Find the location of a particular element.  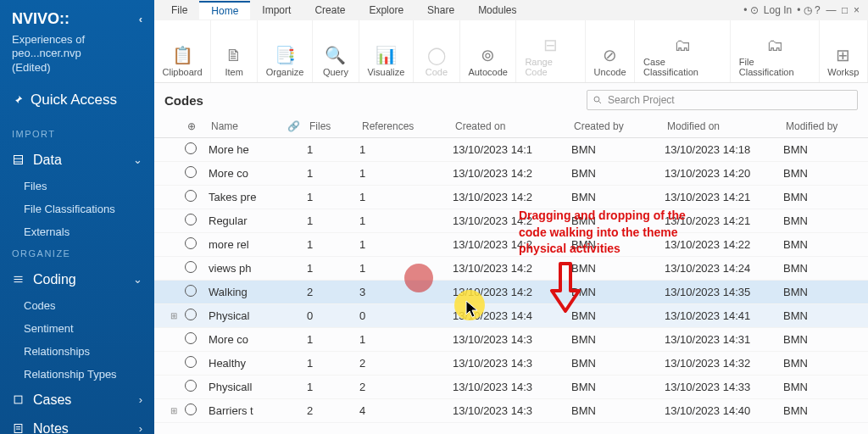

col-created-on: Created on is located at coordinates (512, 126).